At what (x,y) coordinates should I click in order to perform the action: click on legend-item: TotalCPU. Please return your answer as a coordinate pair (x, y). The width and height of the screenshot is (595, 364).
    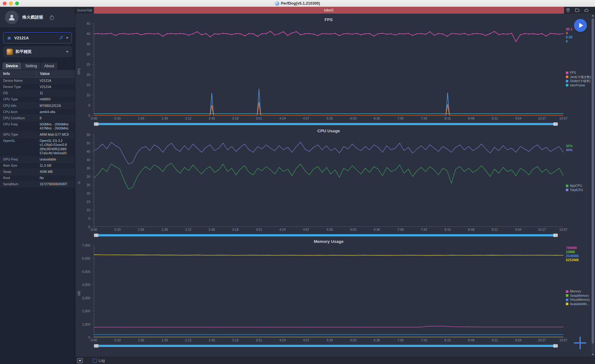
    Looking at the image, I should click on (575, 190).